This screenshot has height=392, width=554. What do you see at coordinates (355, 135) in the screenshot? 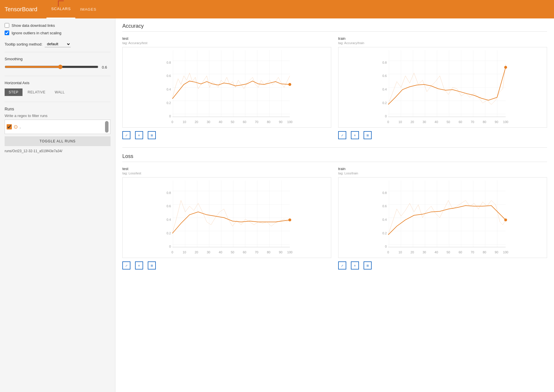
I see `data-icon-2: ≡` at bounding box center [355, 135].